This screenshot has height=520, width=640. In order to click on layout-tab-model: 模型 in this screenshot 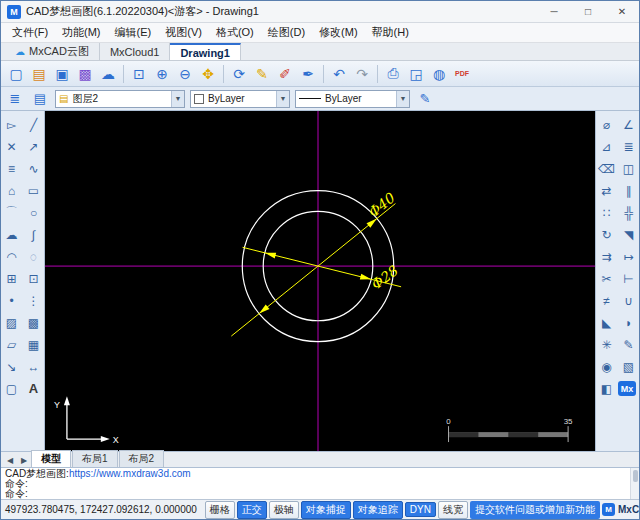, I will do `click(51, 458)`.